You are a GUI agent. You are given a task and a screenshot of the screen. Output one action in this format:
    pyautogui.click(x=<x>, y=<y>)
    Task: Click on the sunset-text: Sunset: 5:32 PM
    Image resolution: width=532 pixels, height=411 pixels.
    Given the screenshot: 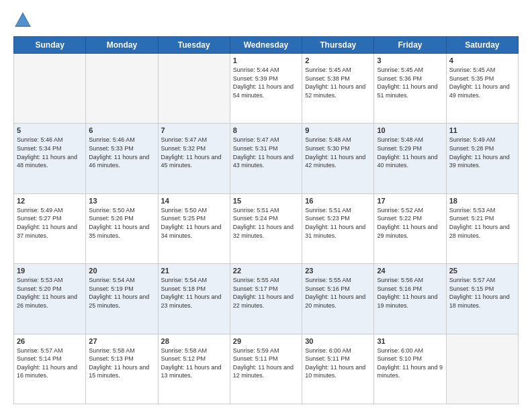 What is the action you would take?
    pyautogui.click(x=184, y=148)
    